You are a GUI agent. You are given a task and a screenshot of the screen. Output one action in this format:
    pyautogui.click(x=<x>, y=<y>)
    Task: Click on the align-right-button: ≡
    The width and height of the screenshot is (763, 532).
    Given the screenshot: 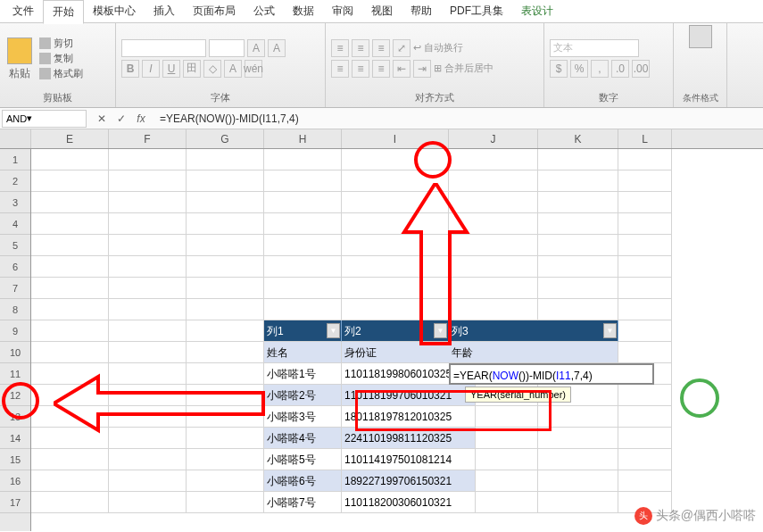 What is the action you would take?
    pyautogui.click(x=381, y=69)
    